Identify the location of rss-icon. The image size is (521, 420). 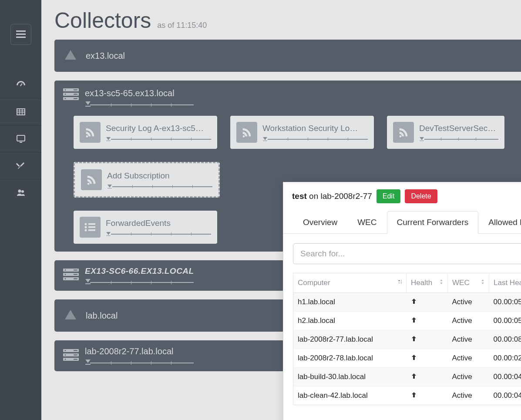
(91, 180).